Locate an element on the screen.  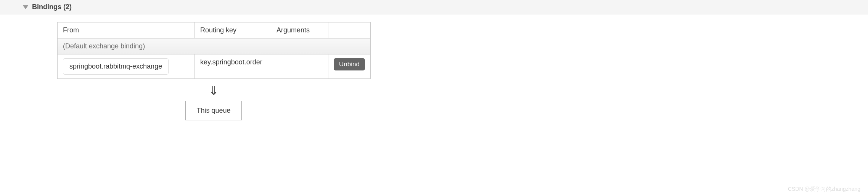
table-row: springboot.rabbitmq-exchange key.springb… is located at coordinates (214, 67).